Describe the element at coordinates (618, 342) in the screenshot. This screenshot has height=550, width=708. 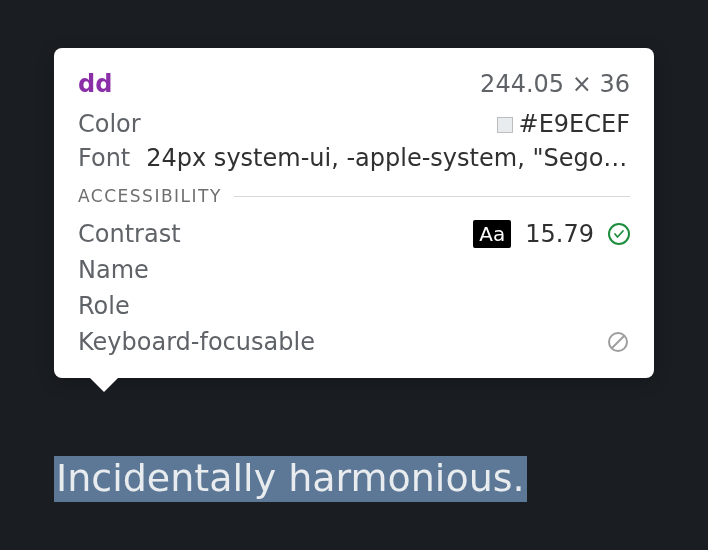
I see `not-applicable-icon` at that location.